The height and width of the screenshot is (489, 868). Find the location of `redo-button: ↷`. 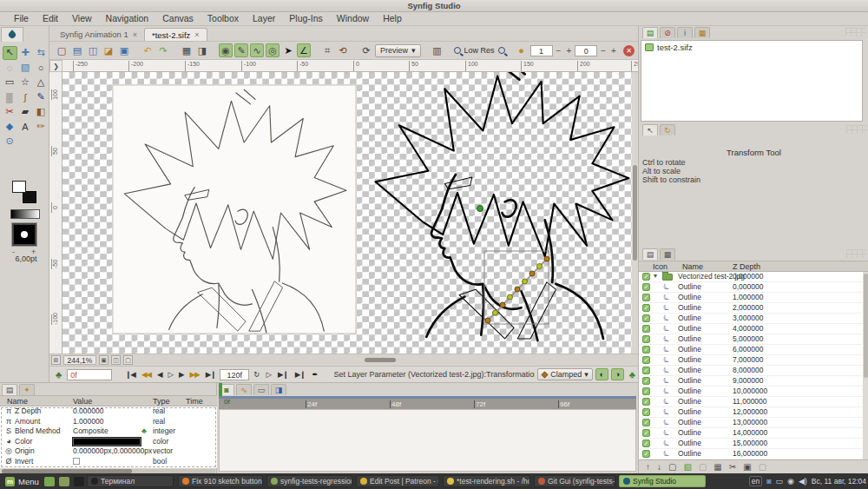

redo-button: ↷ is located at coordinates (163, 50).